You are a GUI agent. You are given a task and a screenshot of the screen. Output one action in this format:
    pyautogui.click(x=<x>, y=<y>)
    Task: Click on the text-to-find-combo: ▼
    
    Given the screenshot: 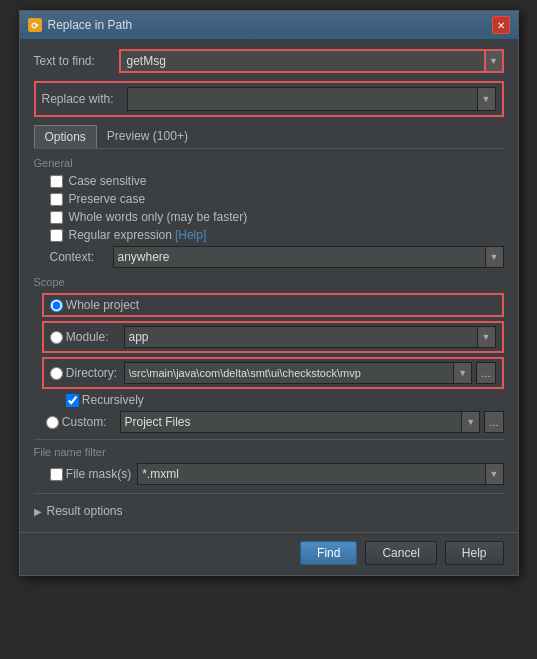 What is the action you would take?
    pyautogui.click(x=312, y=61)
    